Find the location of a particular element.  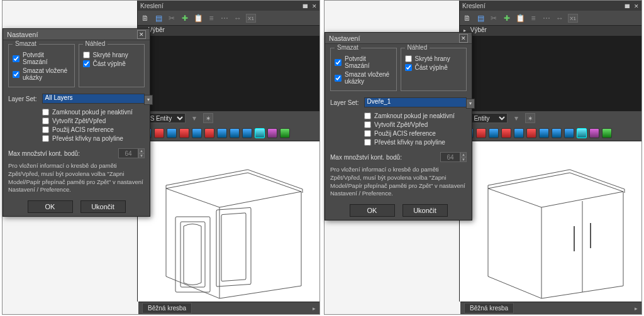

curves-polyline-label: Převést křivky na polyline is located at coordinates (410, 142).